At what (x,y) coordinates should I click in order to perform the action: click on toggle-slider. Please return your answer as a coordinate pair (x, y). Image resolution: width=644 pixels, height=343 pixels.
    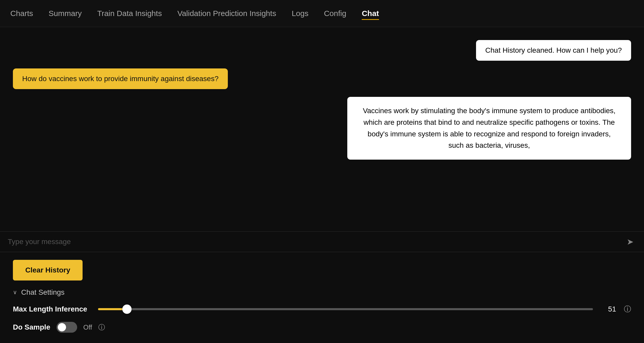
    Looking at the image, I should click on (67, 327).